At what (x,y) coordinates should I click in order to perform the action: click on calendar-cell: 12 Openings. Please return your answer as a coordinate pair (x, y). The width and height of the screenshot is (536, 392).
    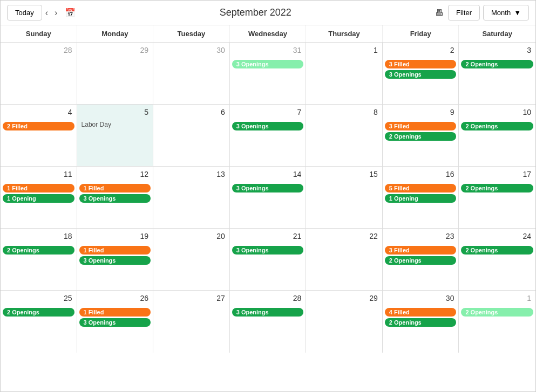
    Looking at the image, I should click on (497, 321).